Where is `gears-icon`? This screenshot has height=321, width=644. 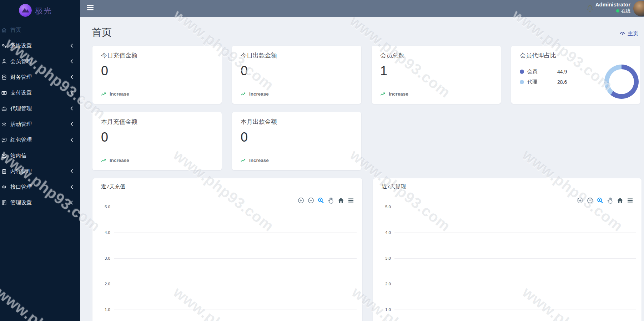
gears-icon is located at coordinates (4, 46).